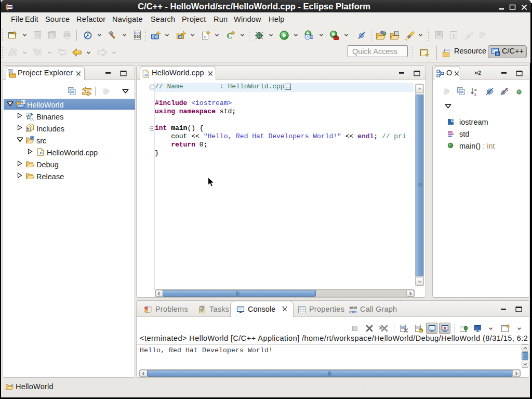 Image resolution: width=532 pixels, height=399 pixels. What do you see at coordinates (28, 129) in the screenshot?
I see `svg-text: h` at bounding box center [28, 129].